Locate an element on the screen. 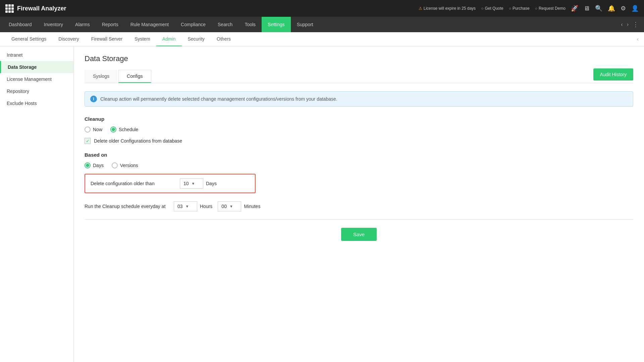  sub-item-firewall-server: Firewall Server is located at coordinates (107, 39).